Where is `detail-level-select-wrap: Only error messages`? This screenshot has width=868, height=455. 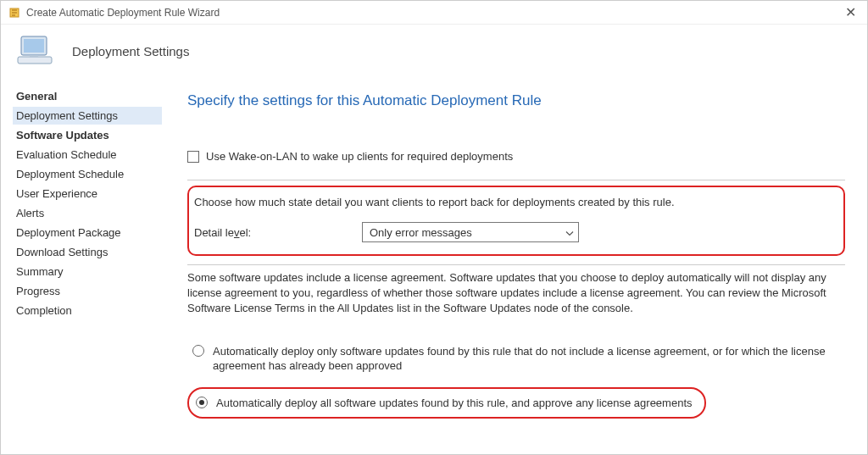
detail-level-select-wrap: Only error messages is located at coordinates (470, 232).